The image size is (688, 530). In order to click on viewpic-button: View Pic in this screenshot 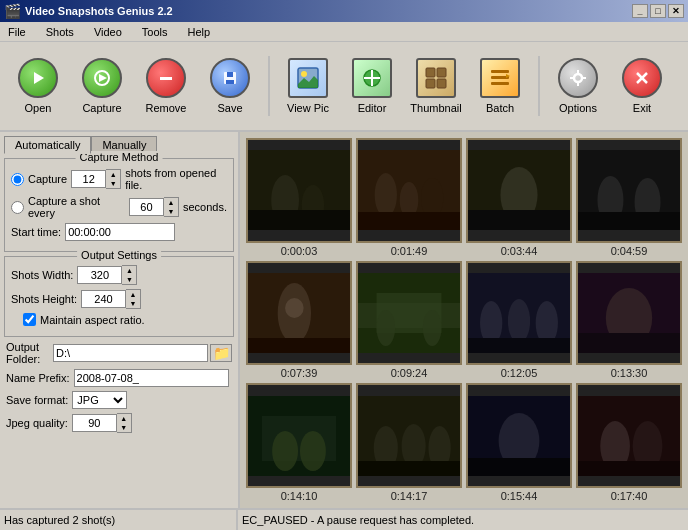, I will do `click(308, 86)`.